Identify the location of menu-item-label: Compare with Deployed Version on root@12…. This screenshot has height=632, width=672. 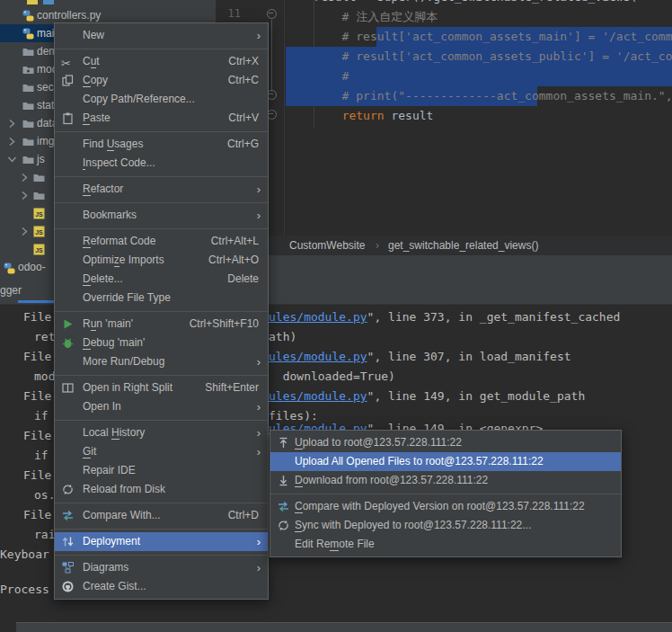
(440, 507).